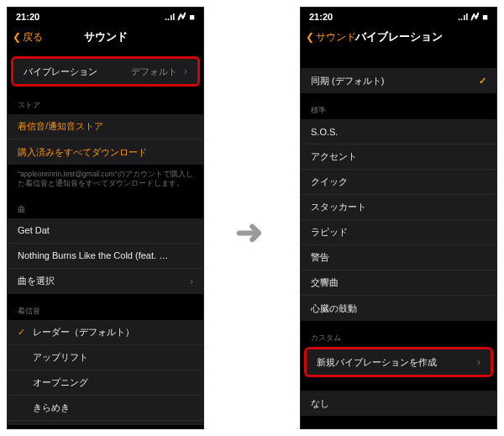 The width and height of the screenshot is (504, 436). Describe the element at coordinates (336, 37) in the screenshot. I see `back-label: サウンド` at that location.